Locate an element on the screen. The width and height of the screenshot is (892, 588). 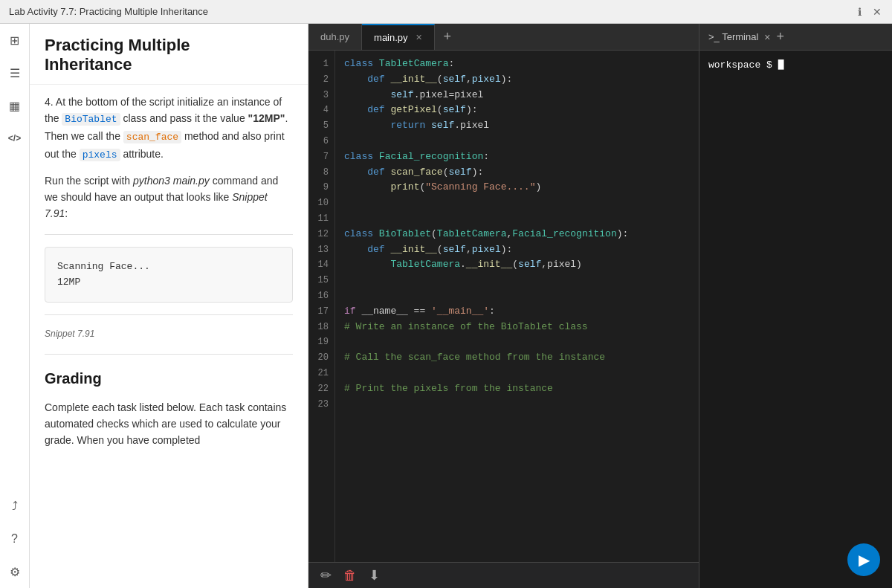
line-numbers: 12345 678910 1112131415 1617181920 21222… is located at coordinates (322, 306).